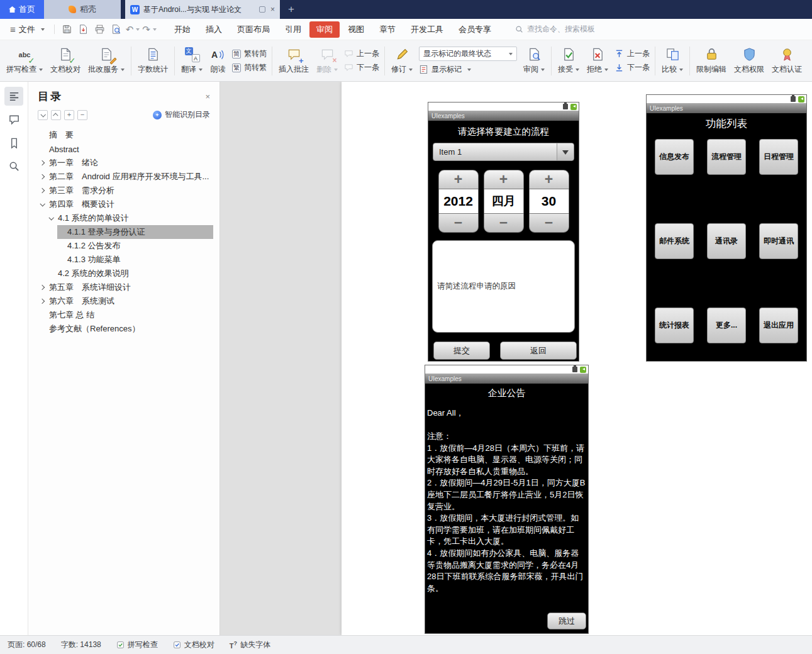 The image size is (812, 654). What do you see at coordinates (124, 191) in the screenshot?
I see `toc-item: 第三章 需求分析` at bounding box center [124, 191].